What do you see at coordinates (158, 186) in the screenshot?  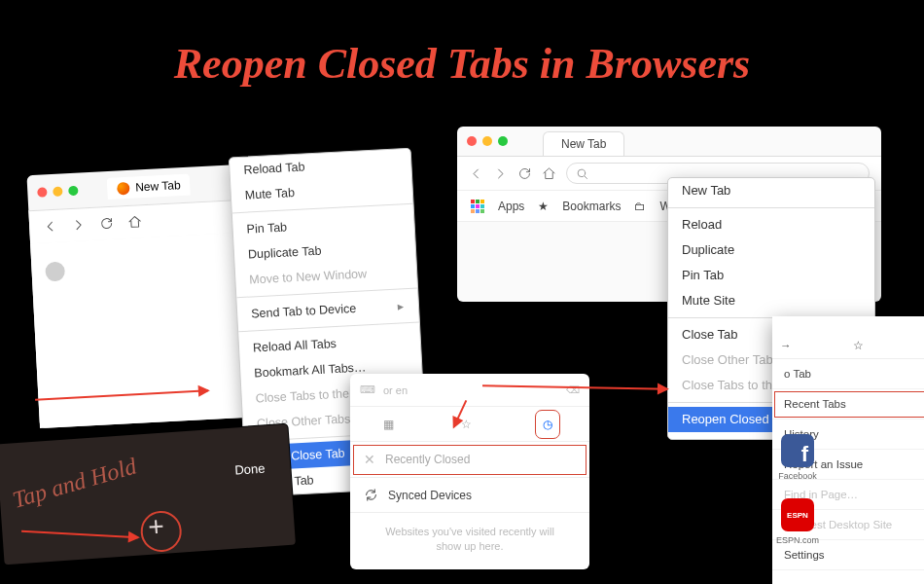 I see `tab-label: New Tab` at bounding box center [158, 186].